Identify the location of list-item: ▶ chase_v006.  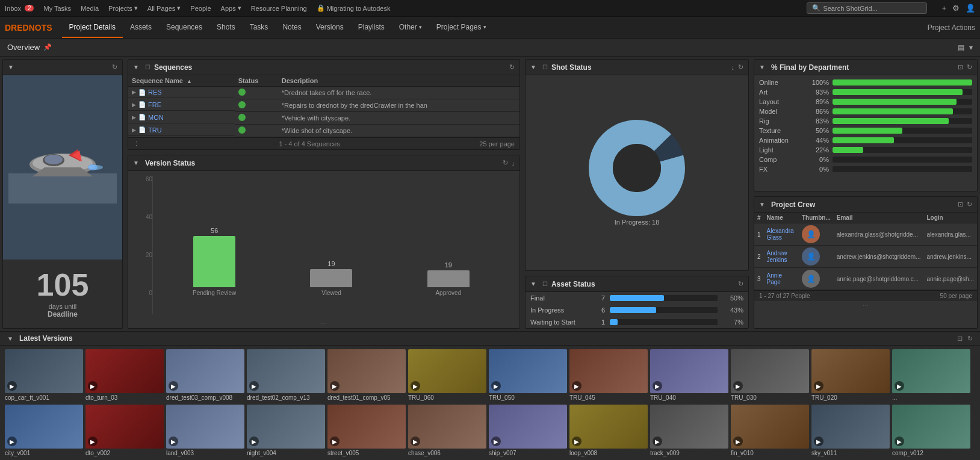
(447, 430).